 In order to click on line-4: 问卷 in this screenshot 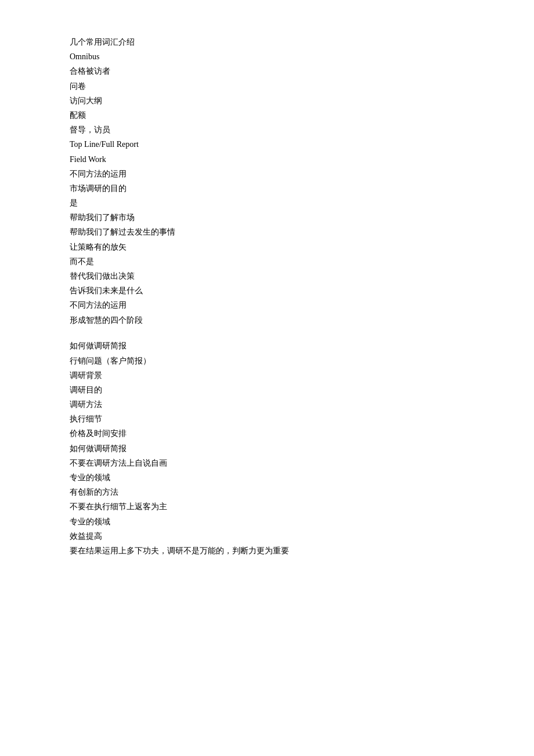, I will do `click(302, 86)`.